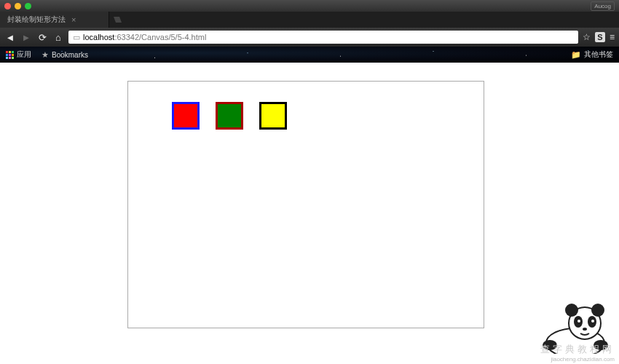  What do you see at coordinates (118, 20) in the screenshot?
I see `new-tab-button` at bounding box center [118, 20].